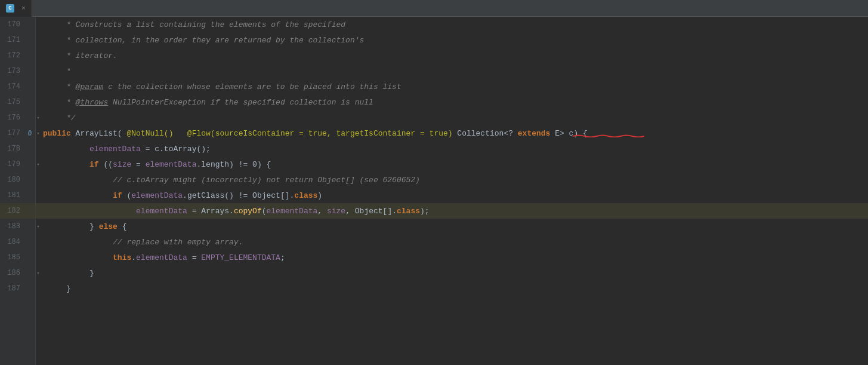 The image size is (868, 365). Describe the element at coordinates (217, 196) in the screenshot. I see `token-op: .getClass() !=` at that location.